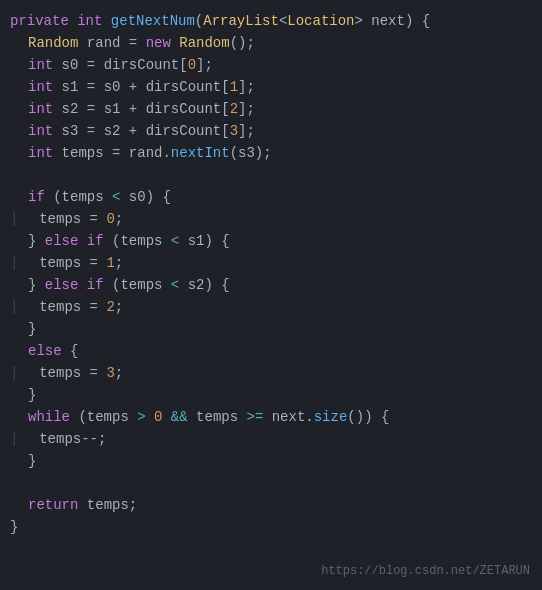  Describe the element at coordinates (271, 373) in the screenshot. I see `code-line-16: | temps = 3;` at that location.